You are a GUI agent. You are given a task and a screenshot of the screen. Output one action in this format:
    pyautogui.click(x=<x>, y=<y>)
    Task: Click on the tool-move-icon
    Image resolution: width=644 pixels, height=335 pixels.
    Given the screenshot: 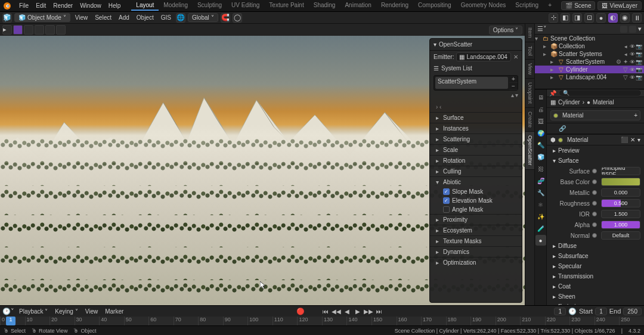 What is the action you would take?
    pyautogui.click(x=29, y=30)
    